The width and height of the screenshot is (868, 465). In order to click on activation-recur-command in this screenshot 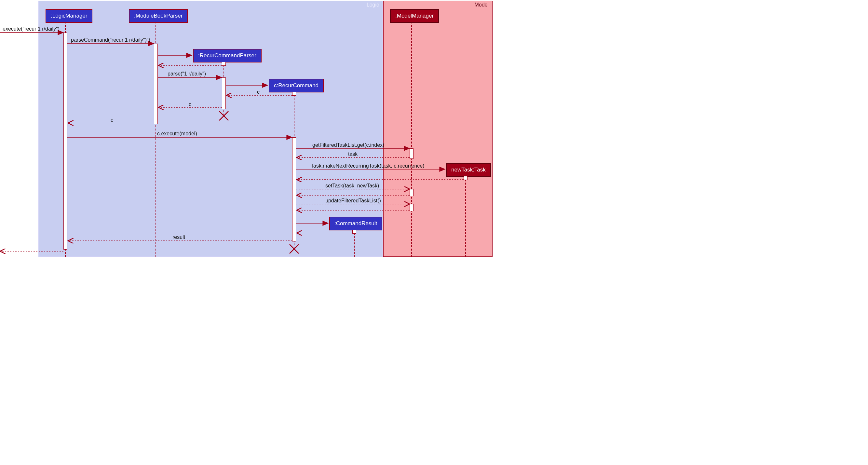, I will do `click(294, 189)`.